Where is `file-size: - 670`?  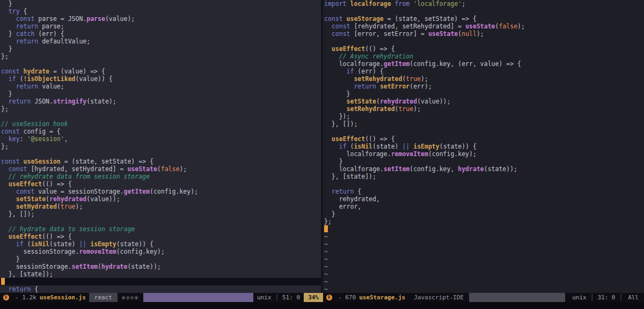 file-size: - 670 is located at coordinates (347, 297).